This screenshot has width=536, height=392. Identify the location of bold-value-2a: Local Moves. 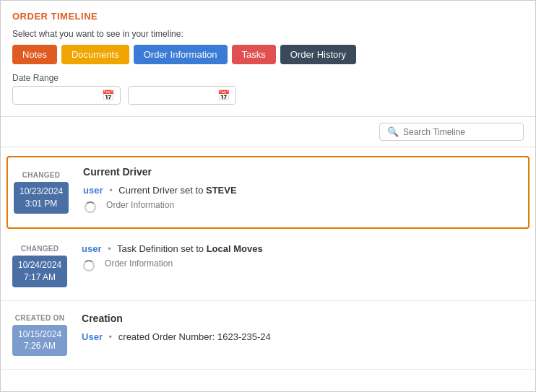
(235, 248).